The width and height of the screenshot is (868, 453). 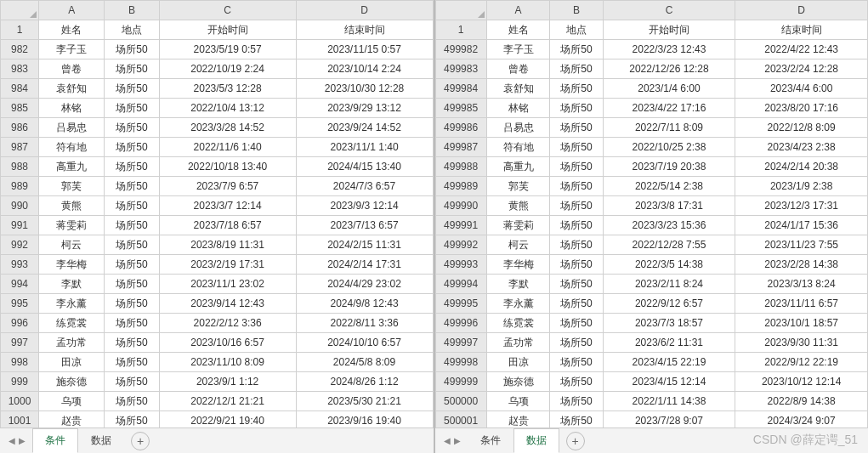 What do you see at coordinates (20, 362) in the screenshot?
I see `row-header: 998` at bounding box center [20, 362].